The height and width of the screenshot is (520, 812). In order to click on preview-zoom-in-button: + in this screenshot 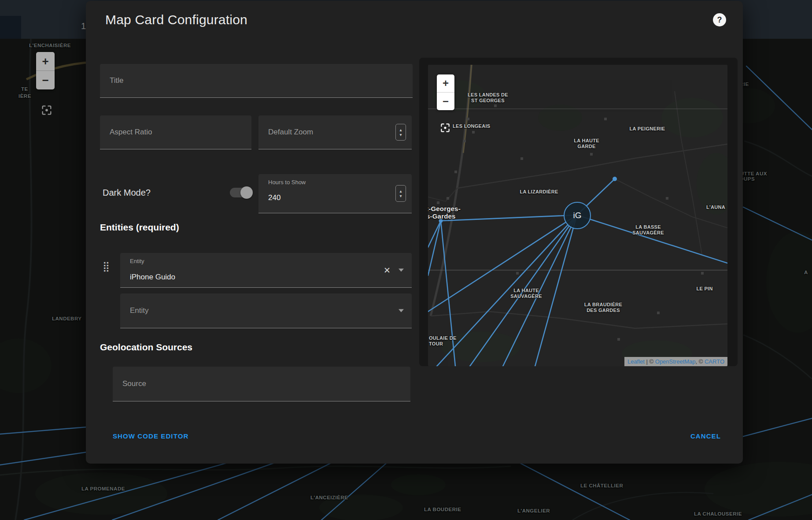, I will do `click(446, 83)`.